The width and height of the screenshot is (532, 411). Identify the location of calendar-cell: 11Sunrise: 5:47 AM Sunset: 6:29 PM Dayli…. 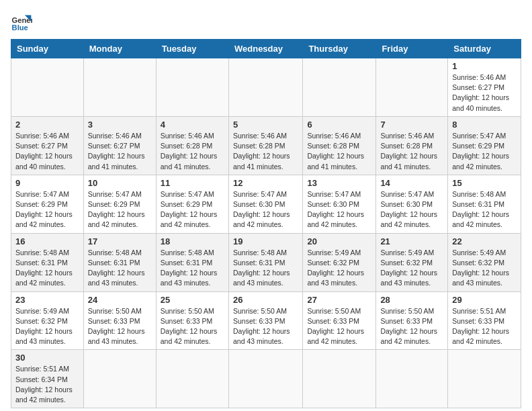
(192, 204).